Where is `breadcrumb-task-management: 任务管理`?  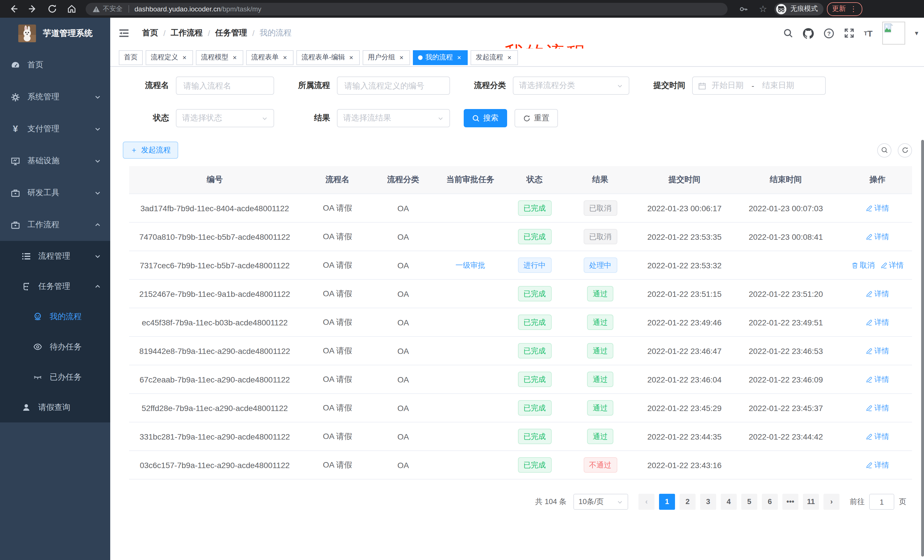 breadcrumb-task-management: 任务管理 is located at coordinates (231, 33).